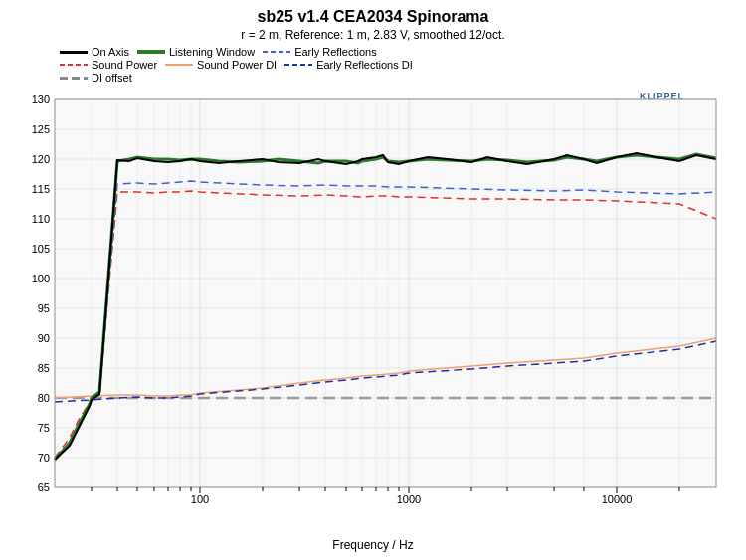  Describe the element at coordinates (41, 99) in the screenshot. I see `svg-text: 130` at that location.